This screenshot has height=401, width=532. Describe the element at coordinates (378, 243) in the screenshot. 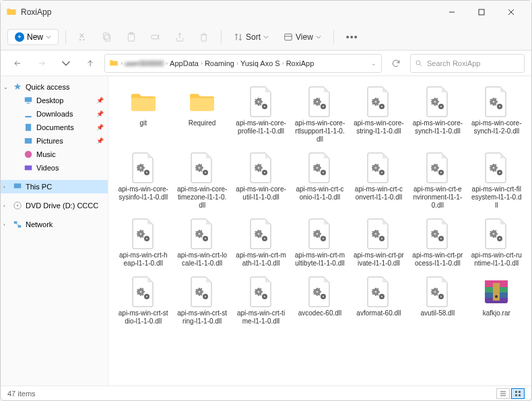

I see `file-item: api-ms-win-crt-private-l1-1-0.dll` at that location.